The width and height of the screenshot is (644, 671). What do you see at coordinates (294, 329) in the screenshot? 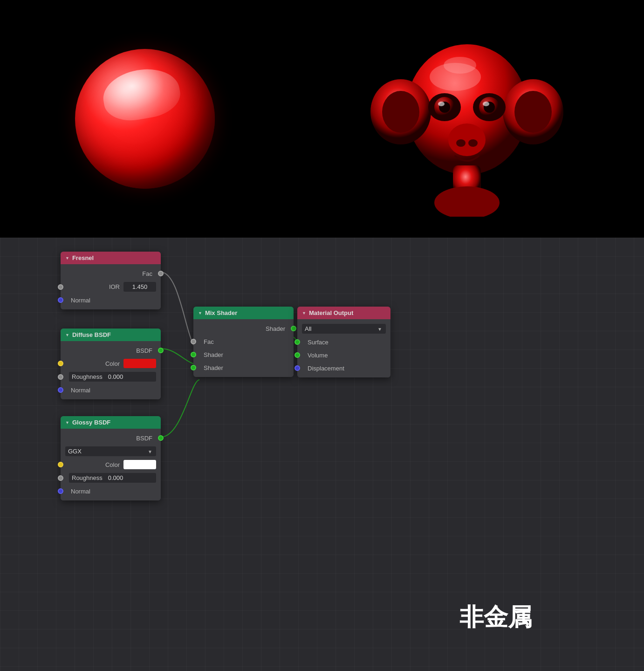
I see `mix-shader-socket` at bounding box center [294, 329].